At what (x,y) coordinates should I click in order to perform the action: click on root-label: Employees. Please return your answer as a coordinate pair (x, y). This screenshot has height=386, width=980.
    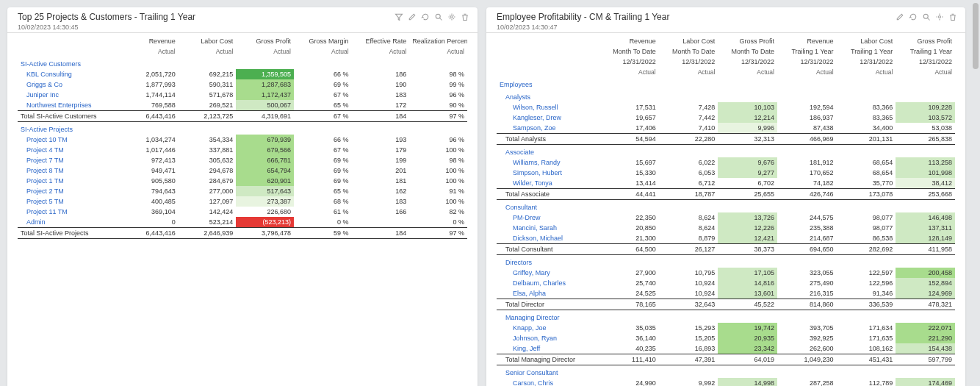
    Looking at the image, I should click on (726, 84).